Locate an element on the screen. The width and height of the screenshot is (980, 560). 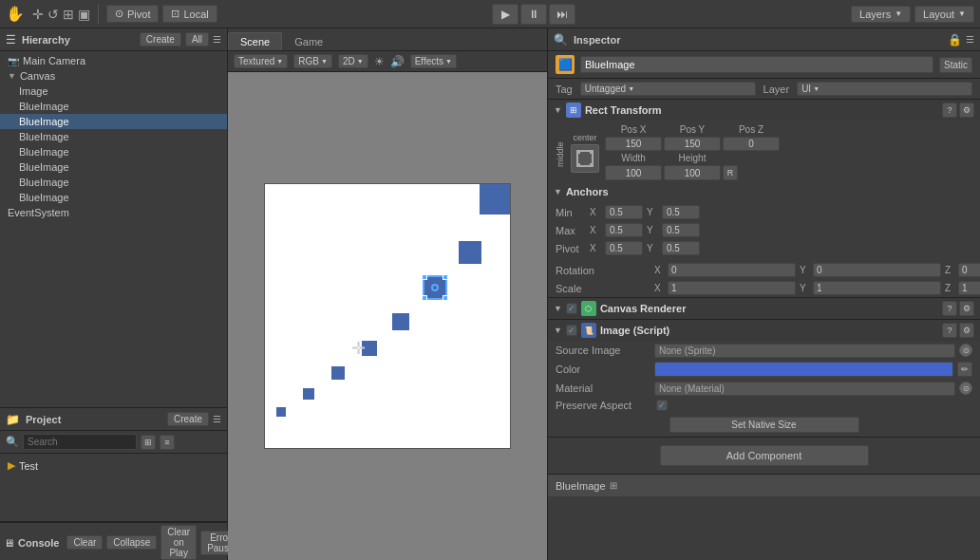
add-component-button: Add Component is located at coordinates (764, 456).